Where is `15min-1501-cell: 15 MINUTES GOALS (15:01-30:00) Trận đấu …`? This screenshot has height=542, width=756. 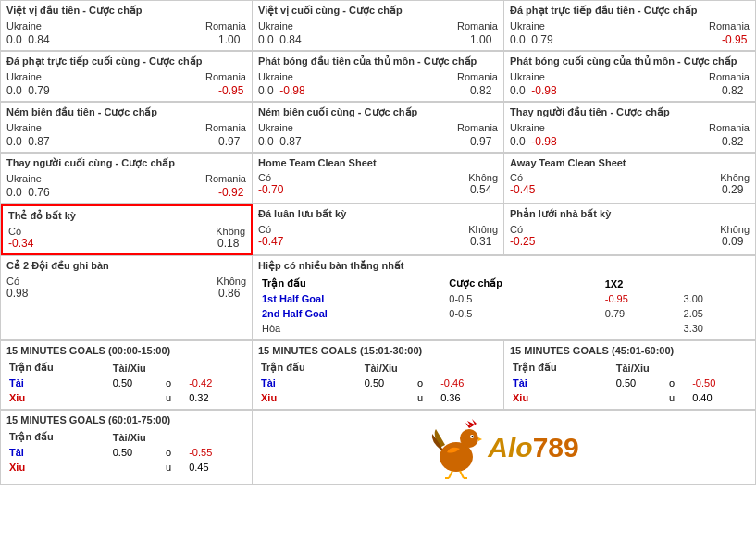
15min-1501-cell: 15 MINUTES GOALS (15:01-30:00) Trận đấu … is located at coordinates (378, 376).